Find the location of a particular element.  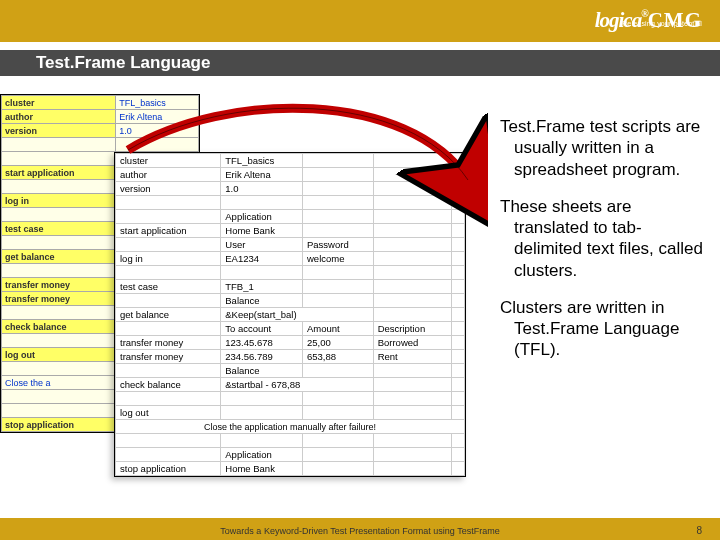

brand-tagline: Releasing your potential is located at coordinates (662, 24).